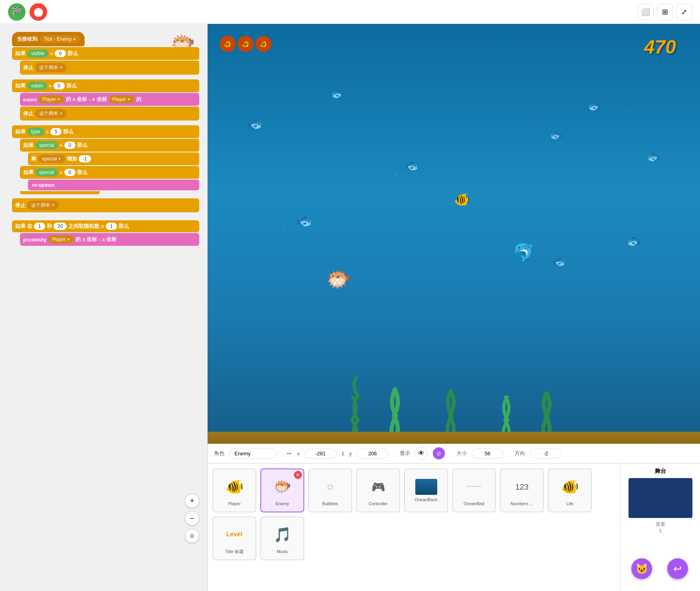 This screenshot has height=591, width=700. I want to click on sprite-thumb-numbers: 123 Numbers ..., so click(522, 490).